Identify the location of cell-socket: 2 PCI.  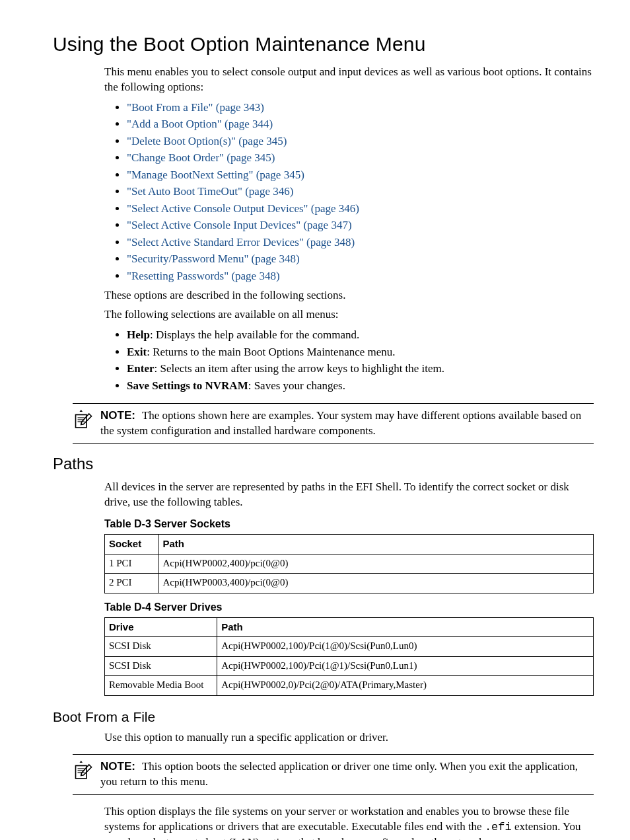
(132, 584).